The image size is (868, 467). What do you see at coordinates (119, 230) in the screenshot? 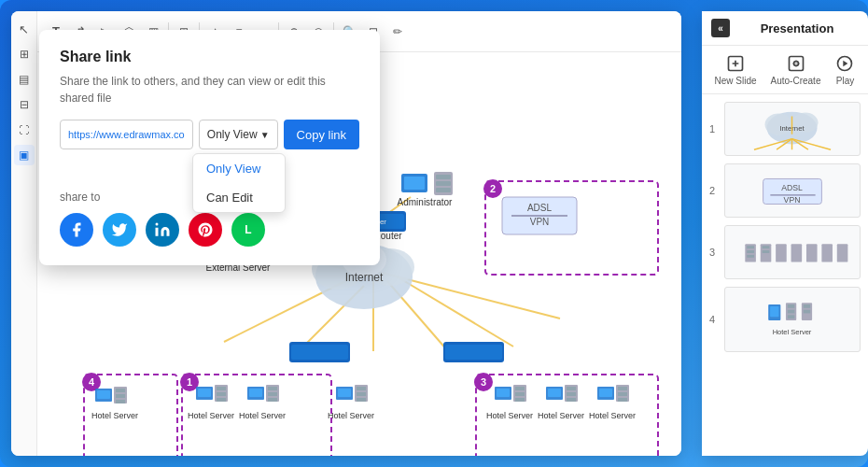
I see `twitter-icon` at bounding box center [119, 230].